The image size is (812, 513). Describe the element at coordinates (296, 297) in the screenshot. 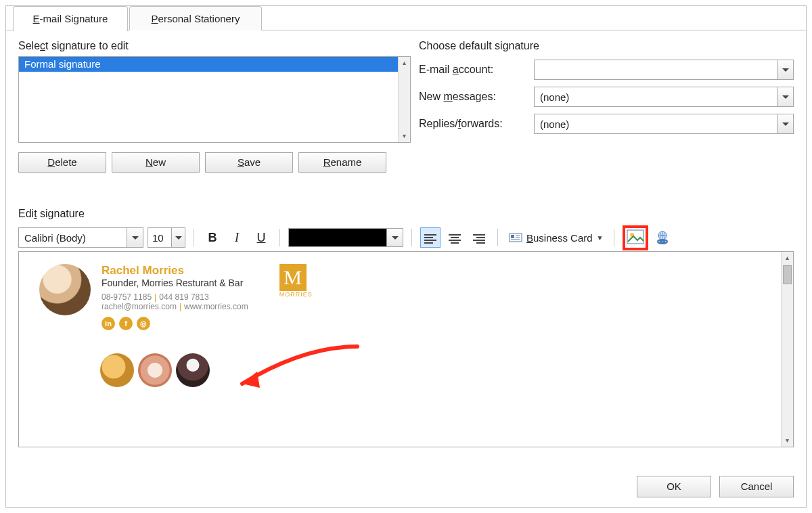

I see `signature-logo: M MORRIES` at that location.